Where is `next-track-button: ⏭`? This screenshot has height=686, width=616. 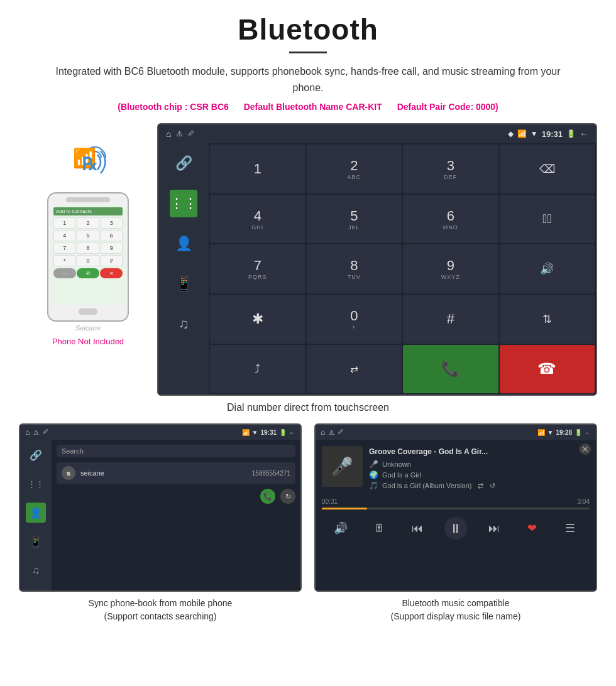
next-track-button: ⏭ is located at coordinates (494, 528).